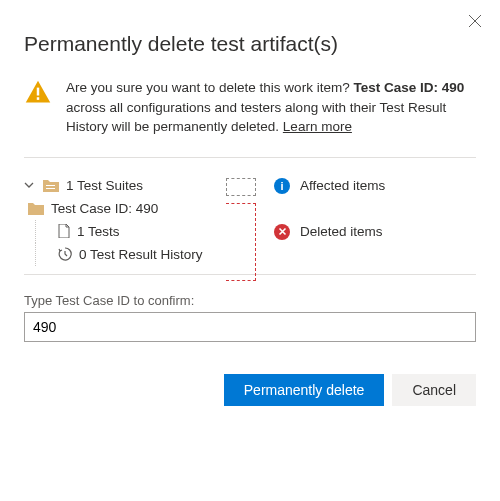 The image size is (500, 501). What do you see at coordinates (249, 220) in the screenshot?
I see `bracket-column` at bounding box center [249, 220].